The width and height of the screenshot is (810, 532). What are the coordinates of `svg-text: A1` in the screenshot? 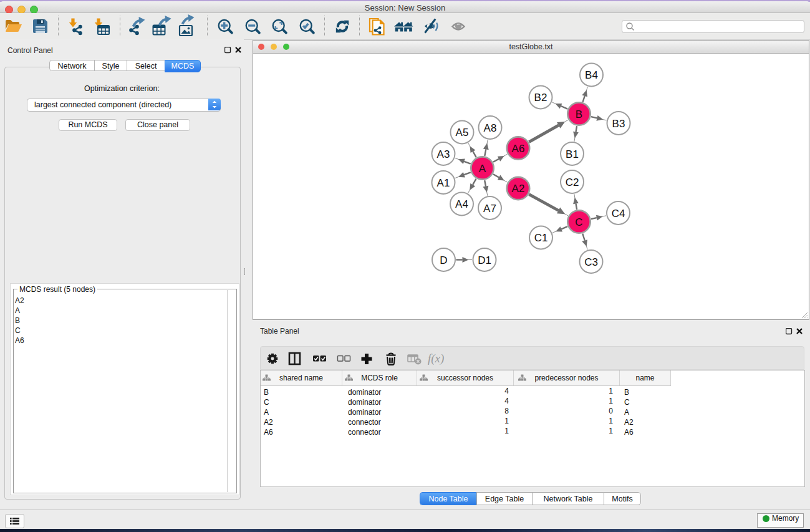 It's located at (444, 183).